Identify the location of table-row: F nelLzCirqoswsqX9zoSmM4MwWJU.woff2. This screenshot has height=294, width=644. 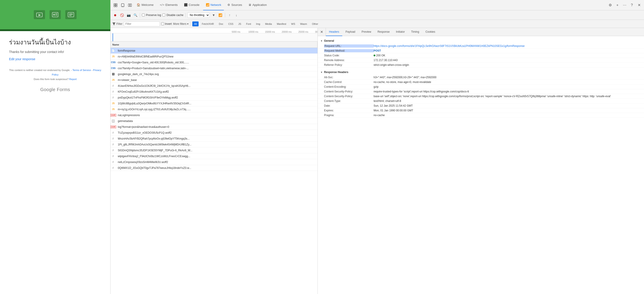
(214, 162).